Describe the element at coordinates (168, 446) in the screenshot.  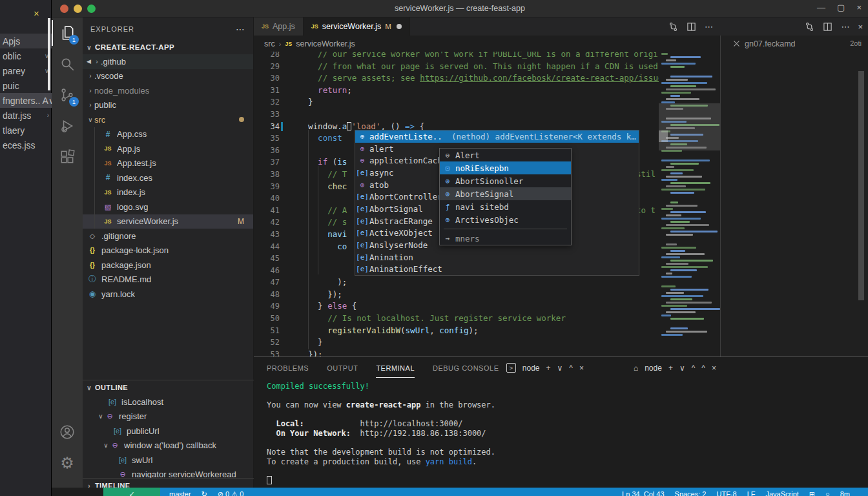
I see `outline-item: ∨⊖window a('load') callback` at that location.